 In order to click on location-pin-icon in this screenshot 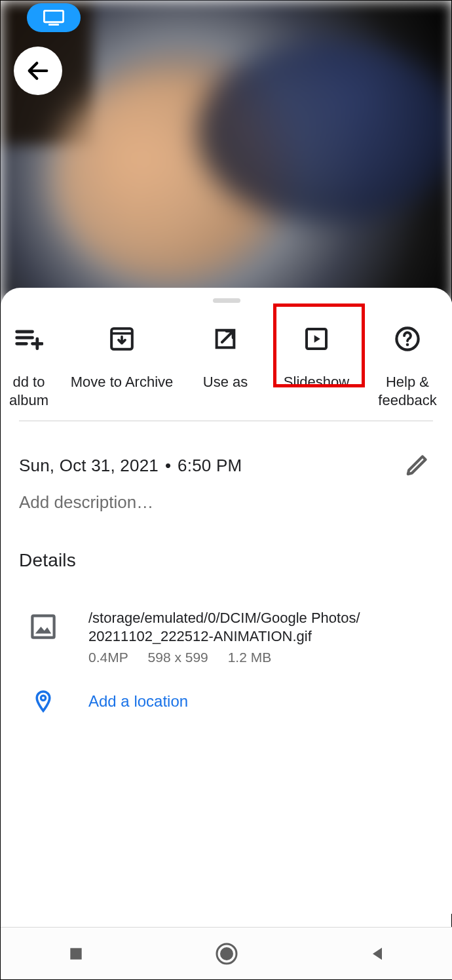, I will do `click(43, 701)`.